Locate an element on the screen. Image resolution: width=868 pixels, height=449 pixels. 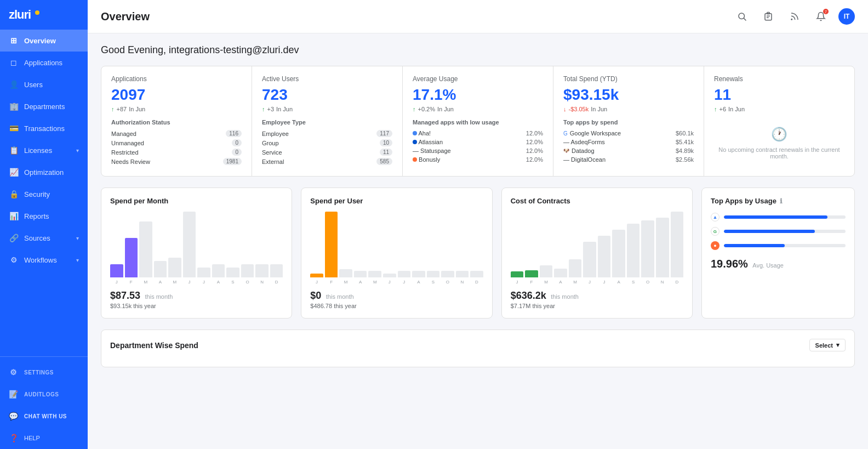
clipboard-button is located at coordinates (768, 16).